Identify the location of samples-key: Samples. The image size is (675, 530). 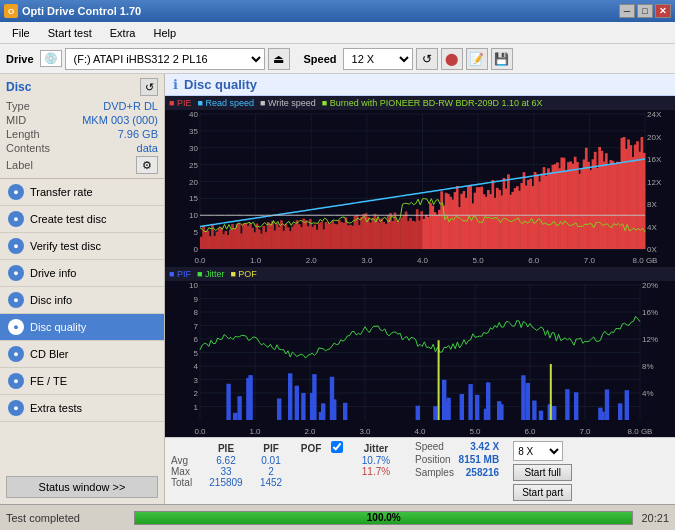
(434, 472).